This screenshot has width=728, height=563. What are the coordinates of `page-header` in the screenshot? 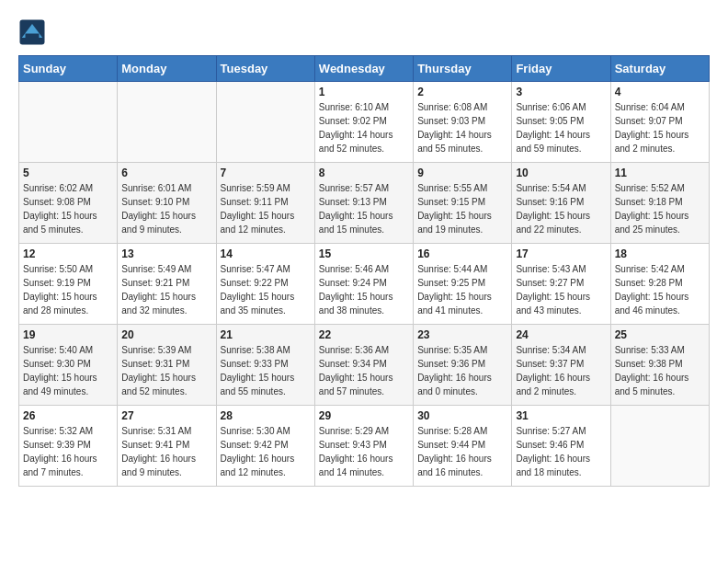 It's located at (364, 32).